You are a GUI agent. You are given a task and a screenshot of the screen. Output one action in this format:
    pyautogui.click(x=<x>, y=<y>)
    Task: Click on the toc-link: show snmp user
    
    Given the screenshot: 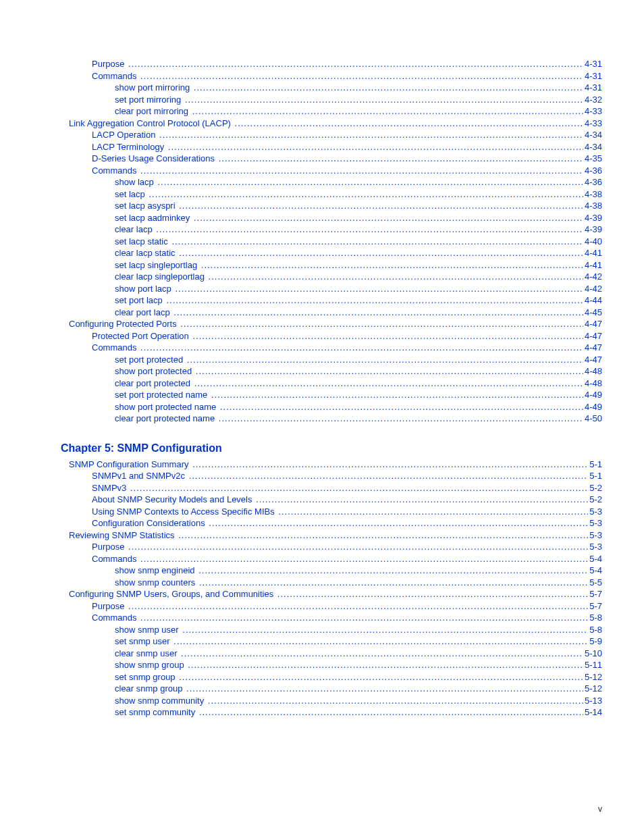 What is the action you would take?
    pyautogui.click(x=147, y=630)
    